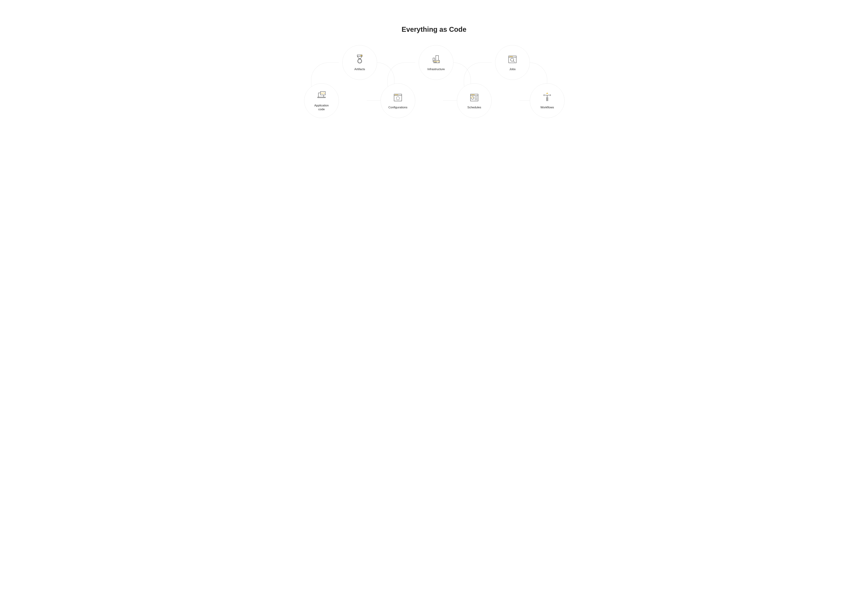 This screenshot has height=600, width=868. Describe the element at coordinates (398, 108) in the screenshot. I see `node-label: Configurations` at that location.